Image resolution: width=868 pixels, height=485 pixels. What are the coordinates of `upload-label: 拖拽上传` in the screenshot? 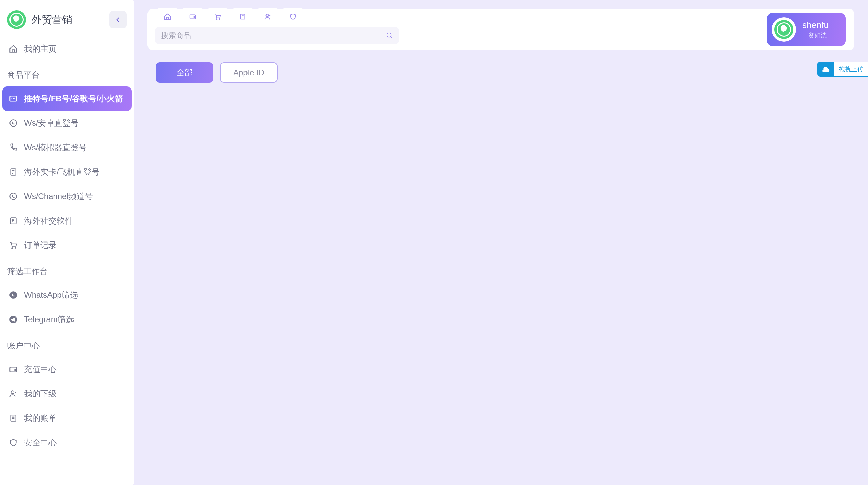 It's located at (851, 69).